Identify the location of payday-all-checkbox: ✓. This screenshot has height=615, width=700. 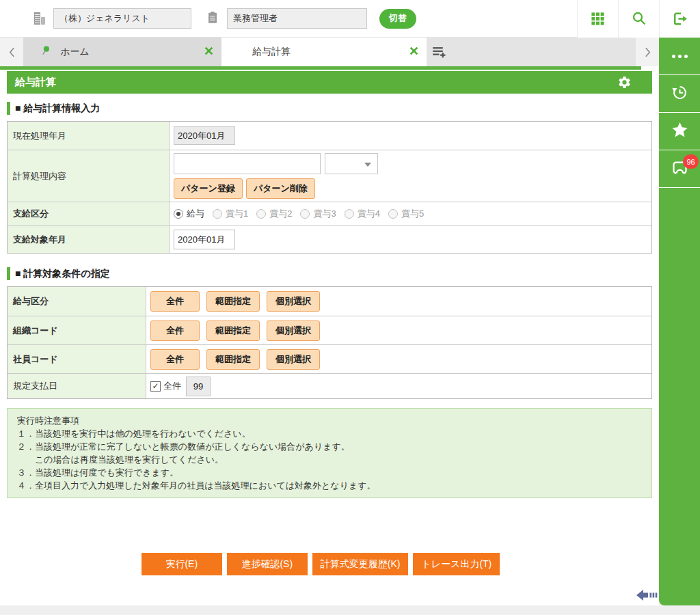
(156, 387).